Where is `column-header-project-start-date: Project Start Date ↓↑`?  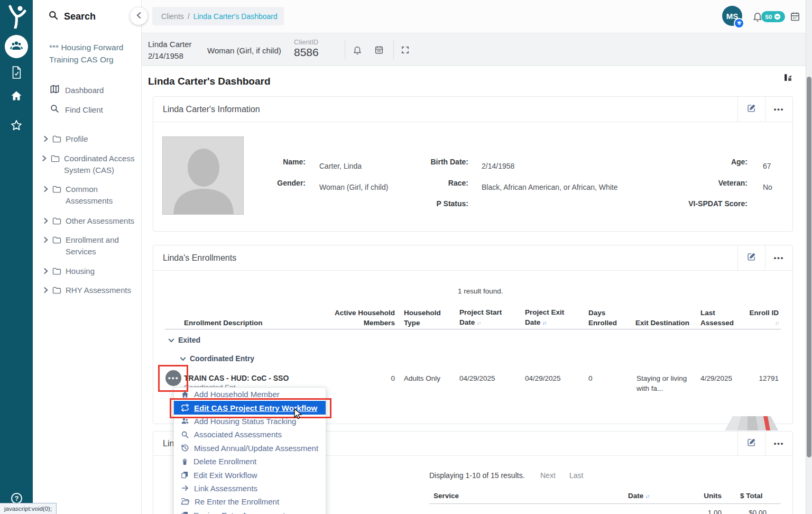 column-header-project-start-date: Project Start Date ↓↑ is located at coordinates (485, 316).